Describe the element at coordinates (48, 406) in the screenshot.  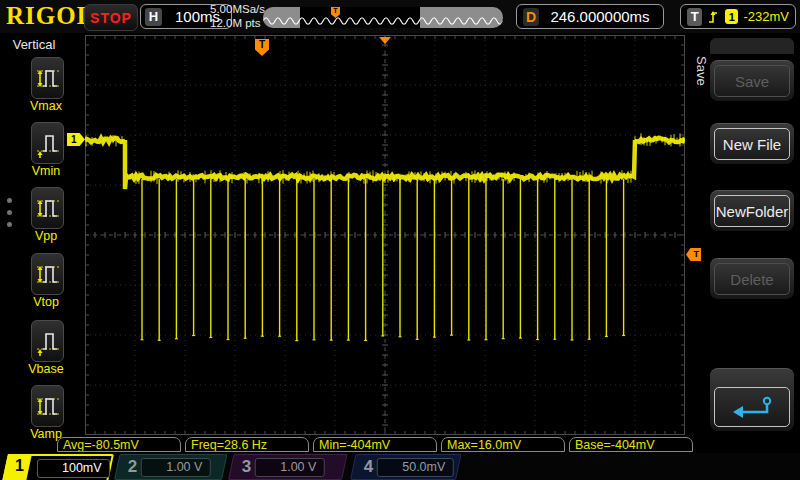
I see `sidebar-item-vamp` at that location.